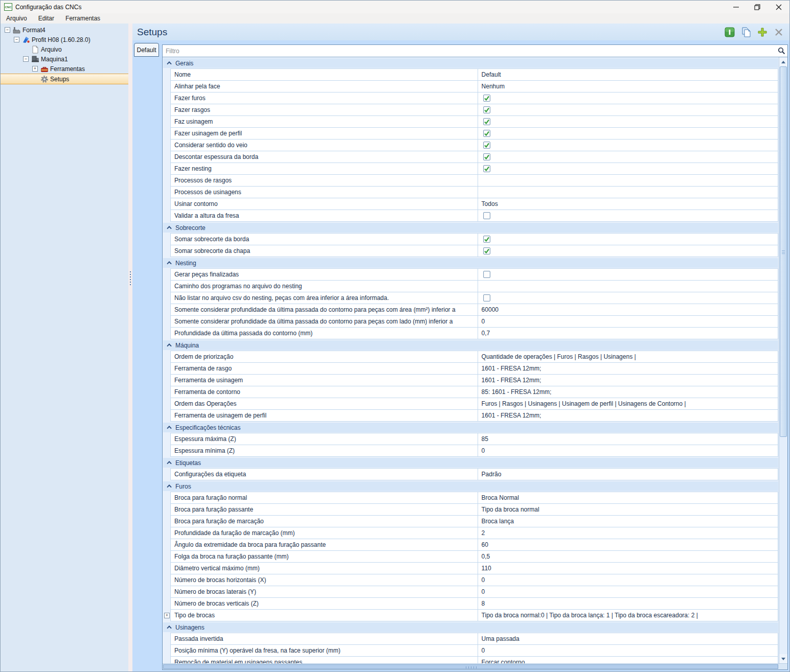 Image resolution: width=790 pixels, height=672 pixels. What do you see at coordinates (475, 298) in the screenshot?
I see `grid-row: Não listar no arquivo csv do nesting, pe…` at bounding box center [475, 298].